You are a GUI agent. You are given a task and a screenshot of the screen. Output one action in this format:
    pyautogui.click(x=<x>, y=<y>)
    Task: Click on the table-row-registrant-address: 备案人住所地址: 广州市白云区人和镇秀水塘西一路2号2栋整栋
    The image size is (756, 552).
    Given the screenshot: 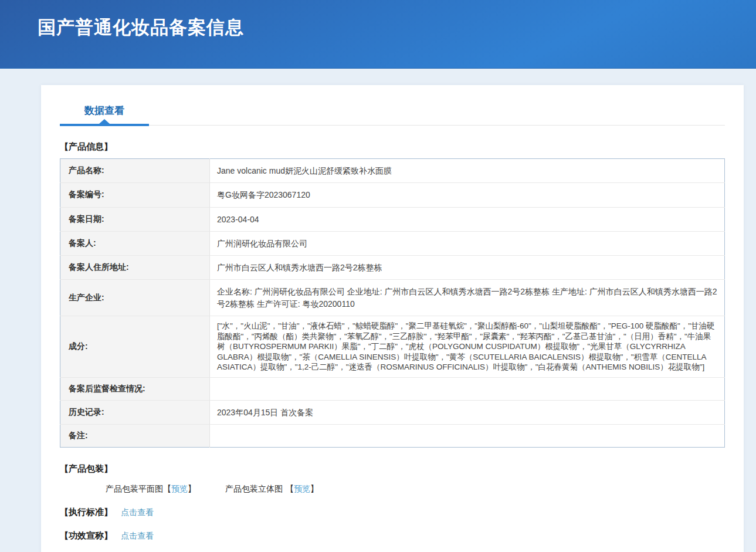 What is the action you would take?
    pyautogui.click(x=393, y=267)
    